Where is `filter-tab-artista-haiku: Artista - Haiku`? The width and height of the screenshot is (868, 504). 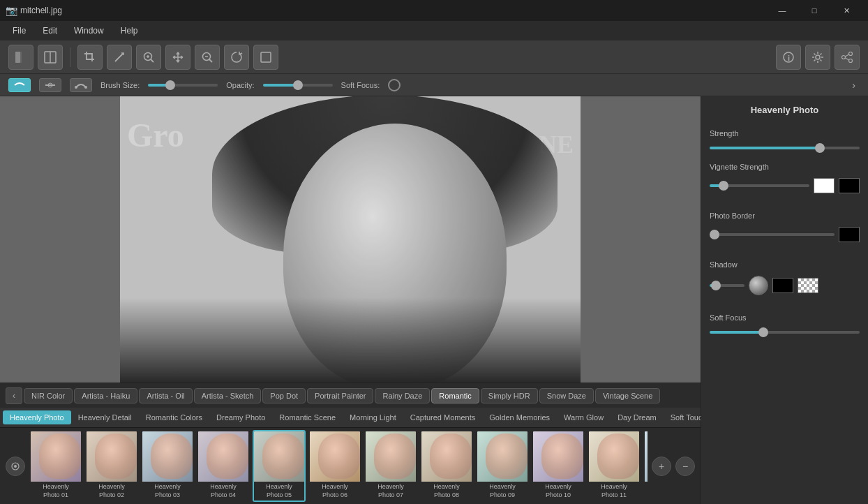
filter-tab-artista-haiku: Artista - Haiku is located at coordinates (106, 396).